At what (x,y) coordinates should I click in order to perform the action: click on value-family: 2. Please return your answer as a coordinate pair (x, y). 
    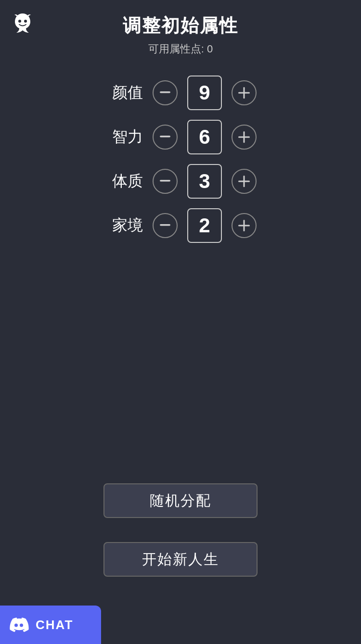
    Looking at the image, I should click on (205, 226).